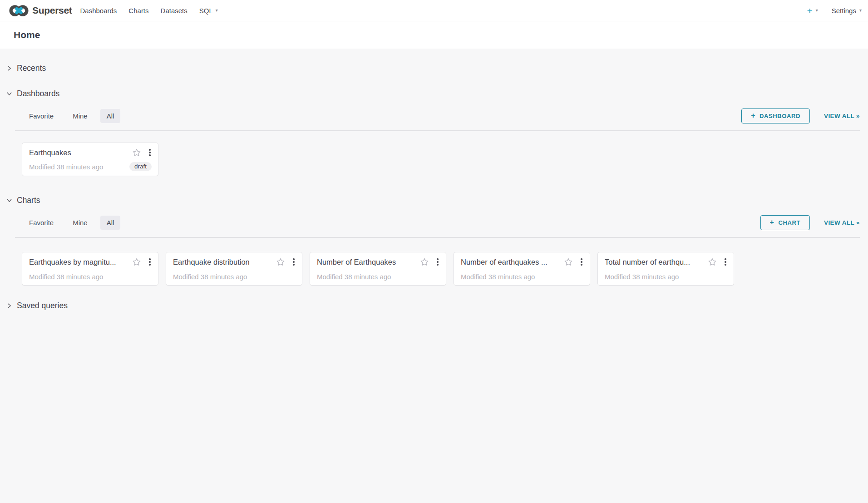 The height and width of the screenshot is (503, 868). I want to click on page-title-bar: Home, so click(434, 35).